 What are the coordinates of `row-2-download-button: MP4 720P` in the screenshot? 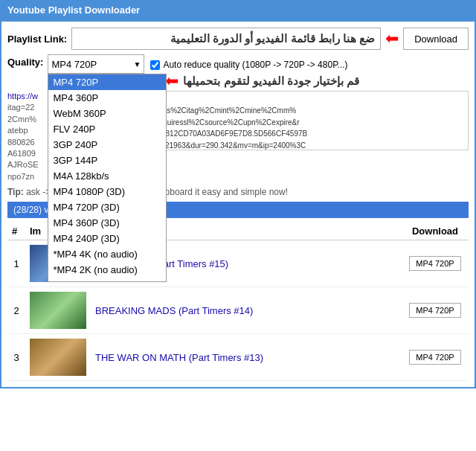 It's located at (434, 310).